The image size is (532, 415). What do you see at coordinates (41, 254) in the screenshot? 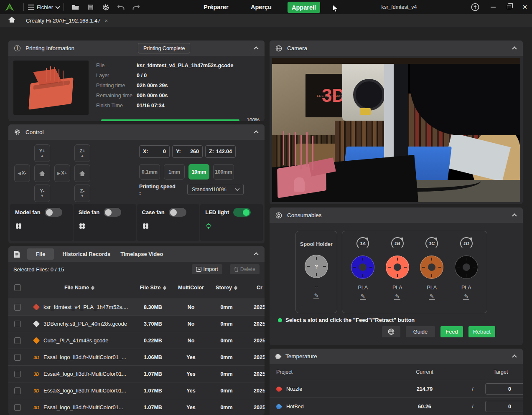
I see `tab-file: File` at bounding box center [41, 254].